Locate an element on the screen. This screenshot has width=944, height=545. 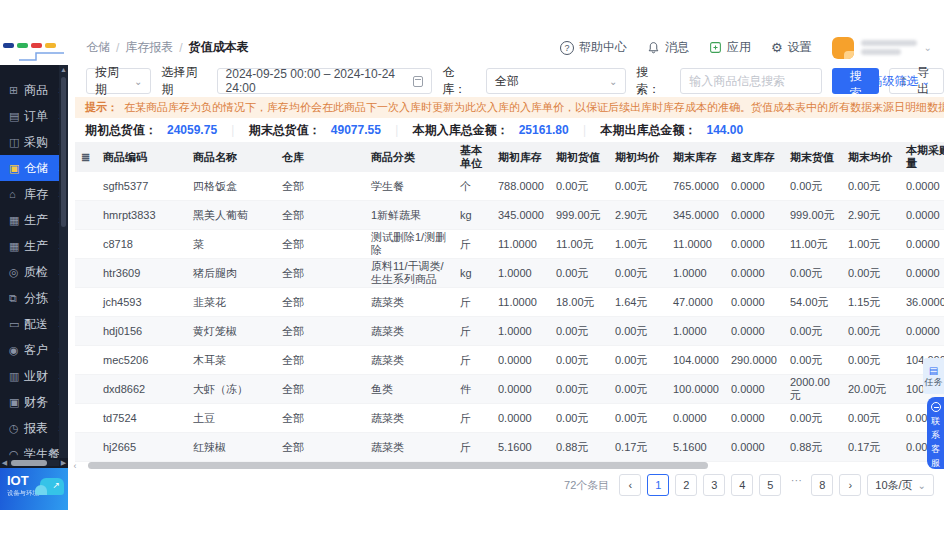
sidebar-item-delivery: ▭配送› is located at coordinates (34, 324).